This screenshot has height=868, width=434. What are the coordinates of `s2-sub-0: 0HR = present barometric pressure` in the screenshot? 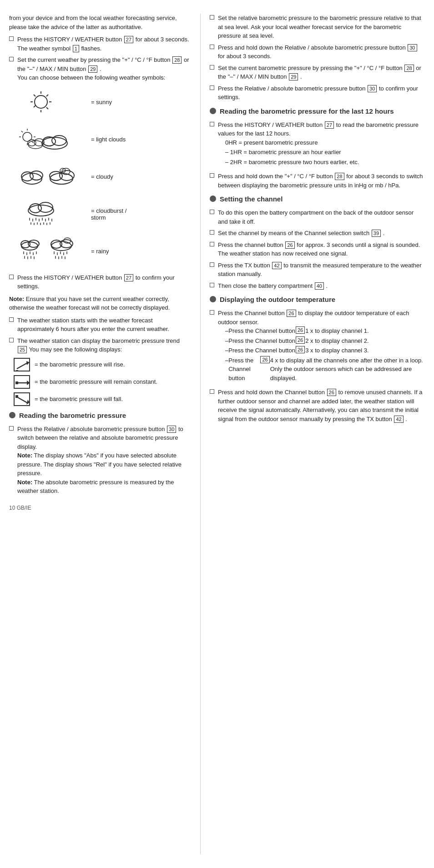 It's located at (324, 143).